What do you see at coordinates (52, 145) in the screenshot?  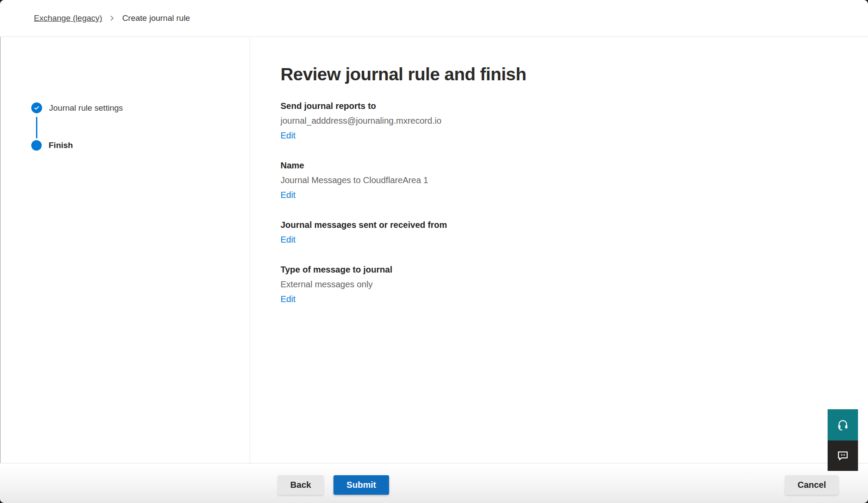 I see `wizard-step-finish: Finish` at bounding box center [52, 145].